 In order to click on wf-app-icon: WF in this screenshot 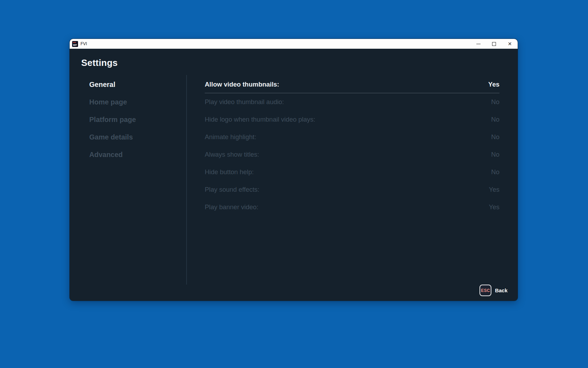, I will do `click(75, 44)`.